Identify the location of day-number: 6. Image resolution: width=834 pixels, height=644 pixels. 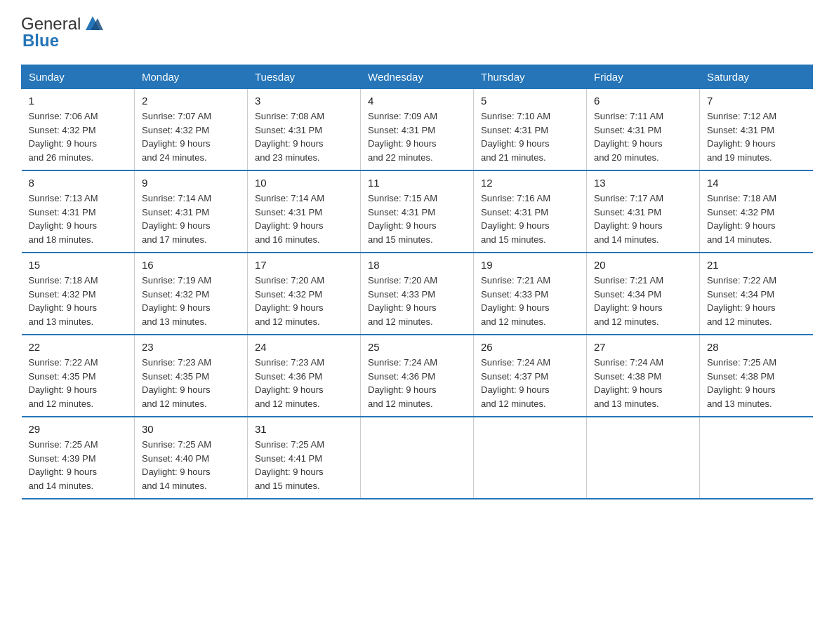
(643, 101).